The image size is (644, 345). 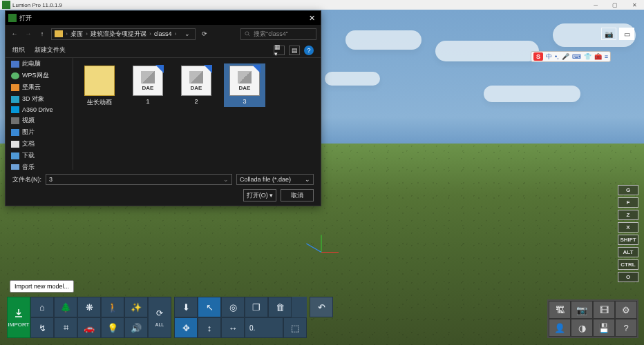 What do you see at coordinates (39, 87) in the screenshot?
I see `tree-item-2: 坚果云` at bounding box center [39, 87].